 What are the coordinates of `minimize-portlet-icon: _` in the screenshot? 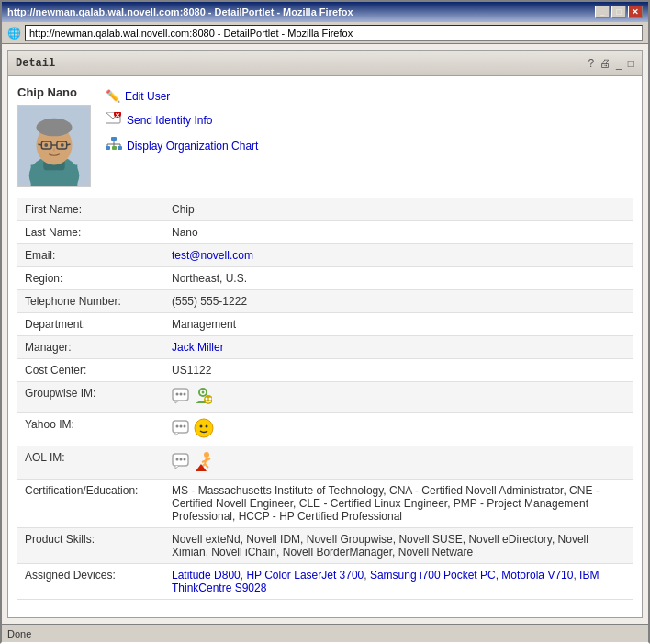 It's located at (619, 63).